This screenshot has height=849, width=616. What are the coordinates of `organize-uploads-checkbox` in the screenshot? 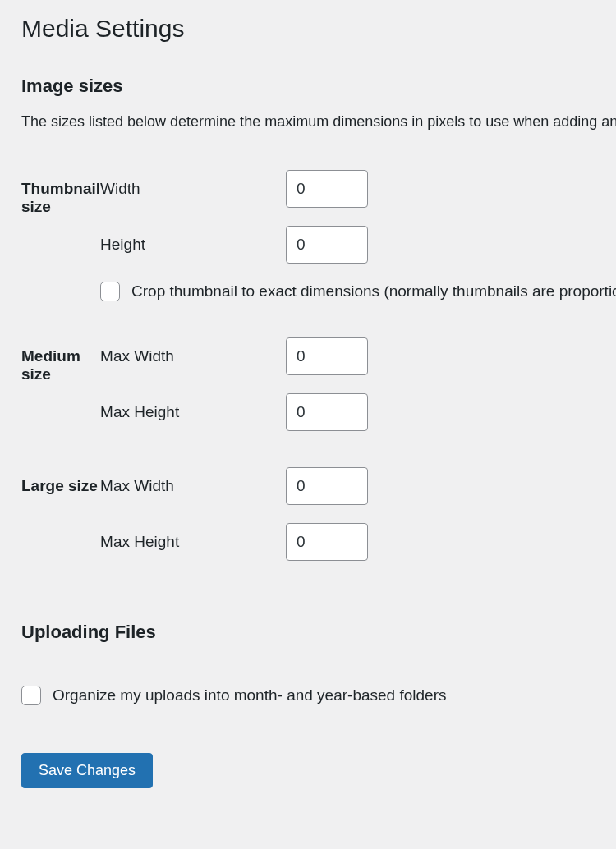 It's located at (31, 695).